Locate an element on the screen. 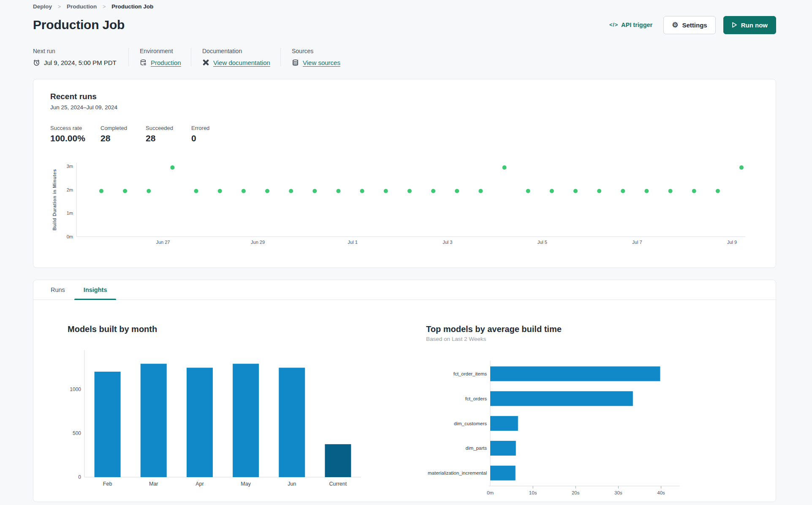 The height and width of the screenshot is (505, 812). environment-link: Production is located at coordinates (166, 62).